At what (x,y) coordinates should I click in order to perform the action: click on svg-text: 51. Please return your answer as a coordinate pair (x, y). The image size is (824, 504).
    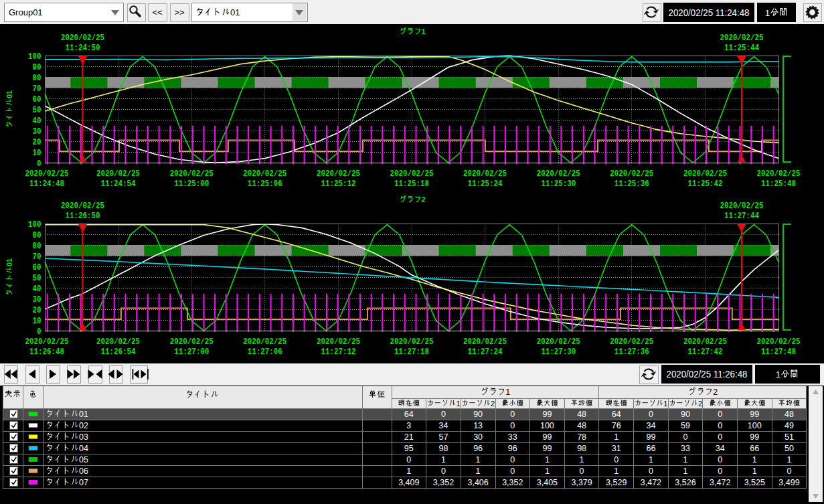
    Looking at the image, I should click on (789, 437).